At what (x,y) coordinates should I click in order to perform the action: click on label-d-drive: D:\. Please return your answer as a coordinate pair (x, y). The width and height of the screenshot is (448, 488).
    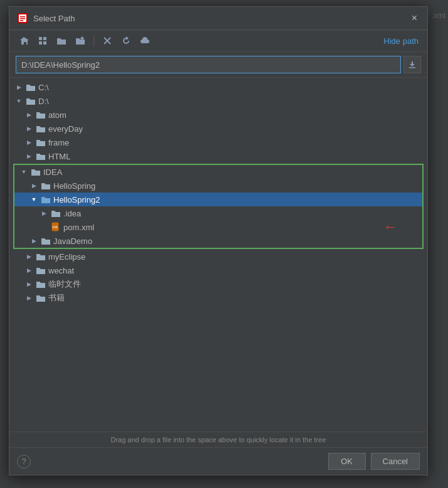
    Looking at the image, I should click on (44, 102).